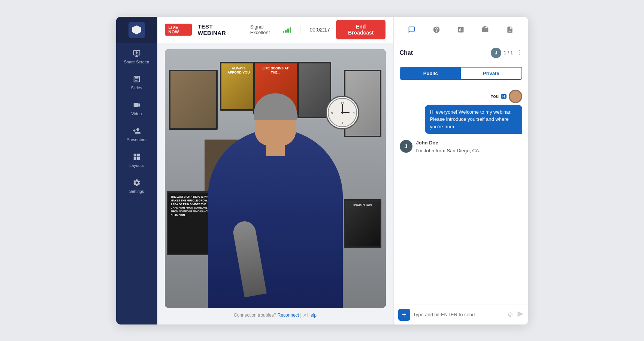 This screenshot has height=341, width=644. What do you see at coordinates (461, 30) in the screenshot?
I see `right-panel-tabs` at bounding box center [461, 30].